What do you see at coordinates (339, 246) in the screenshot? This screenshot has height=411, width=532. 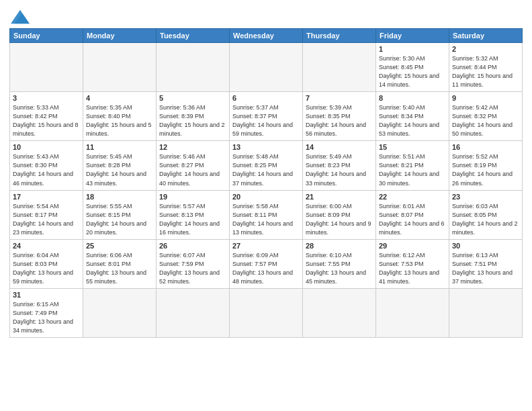 I see `day-number: 28` at bounding box center [339, 246].